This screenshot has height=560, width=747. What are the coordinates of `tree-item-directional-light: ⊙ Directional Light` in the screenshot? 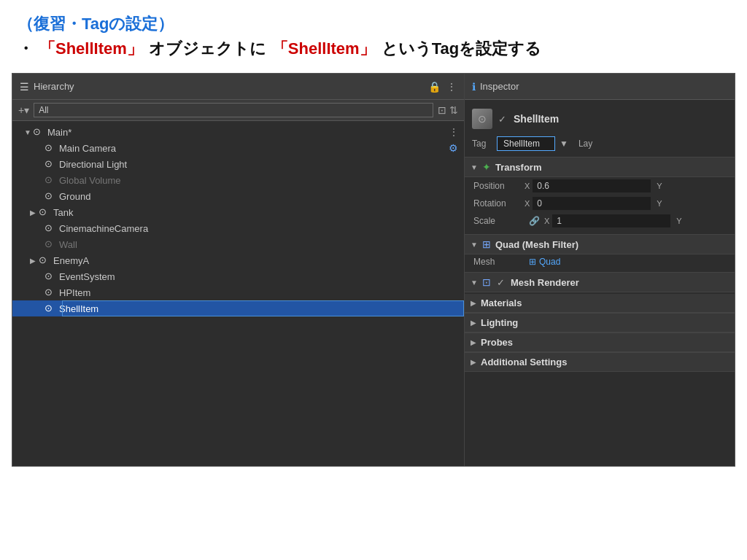 It's located at (238, 164).